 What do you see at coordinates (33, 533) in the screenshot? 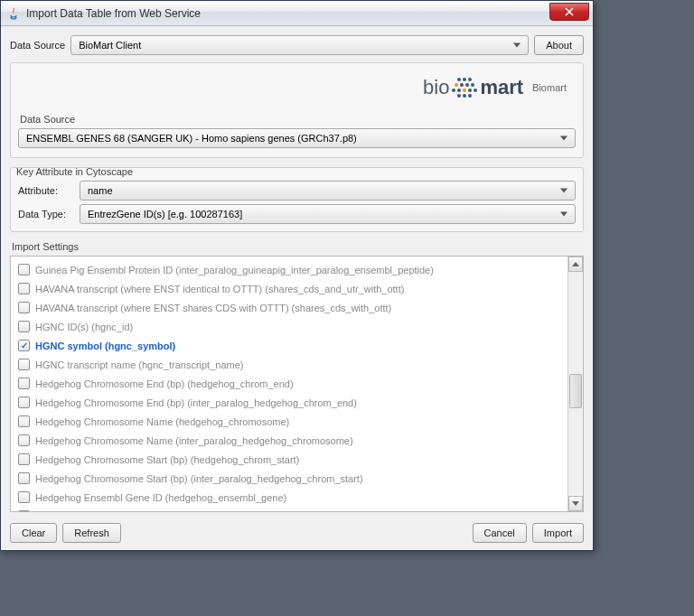
I see `clear-label: Clear` at bounding box center [33, 533].